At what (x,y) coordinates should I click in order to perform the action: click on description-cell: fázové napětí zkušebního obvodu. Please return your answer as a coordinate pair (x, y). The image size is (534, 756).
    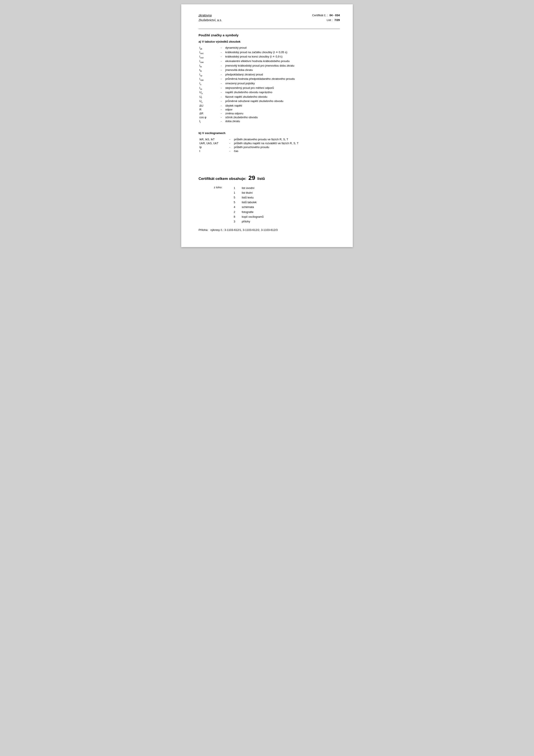
    Looking at the image, I should click on (282, 97).